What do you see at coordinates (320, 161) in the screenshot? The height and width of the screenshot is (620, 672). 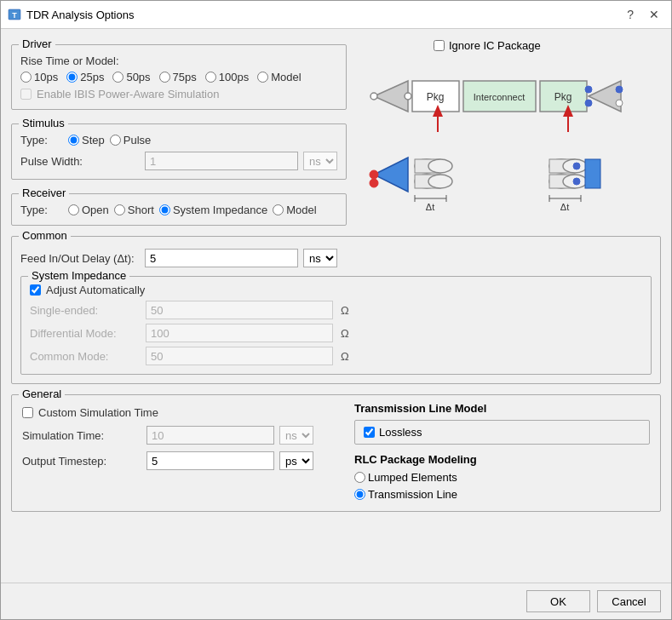 I see `pulse-width-unit: ns` at bounding box center [320, 161].